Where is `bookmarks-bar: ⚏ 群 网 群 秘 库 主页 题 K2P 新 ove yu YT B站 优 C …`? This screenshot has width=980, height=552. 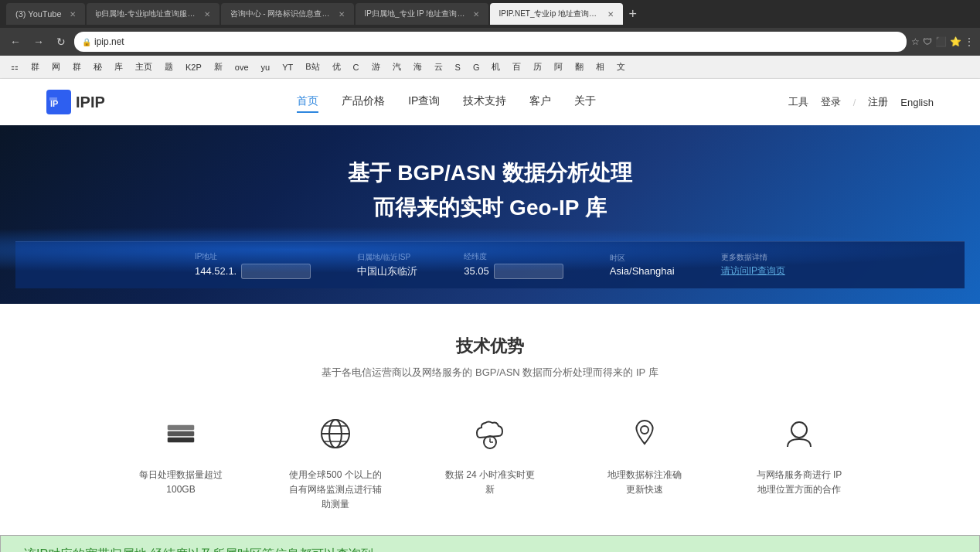 bookmarks-bar: ⚏ 群 网 群 秘 库 主页 题 K2P 新 ove yu YT B站 优 C … is located at coordinates (490, 67).